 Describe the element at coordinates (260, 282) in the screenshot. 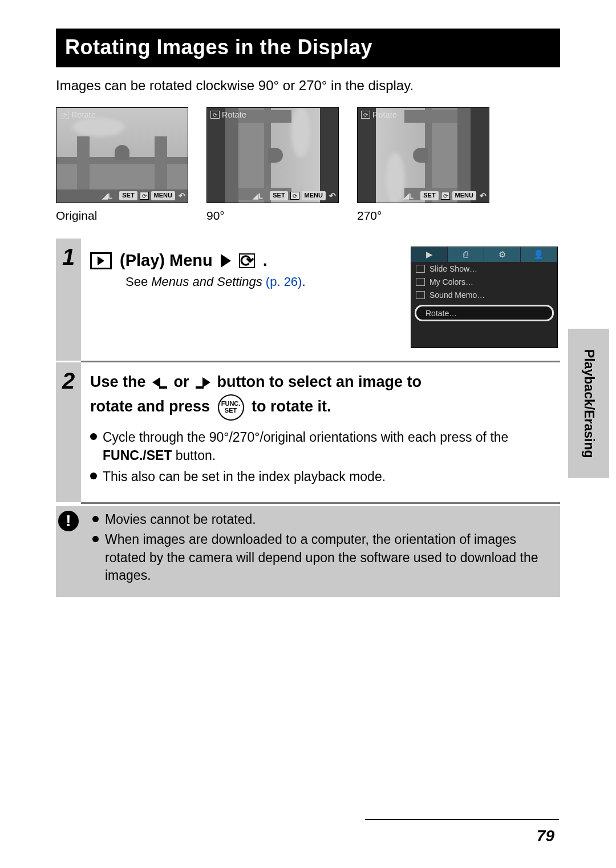

I see `step1-subtext: See Menus and Settings (p. 26).` at that location.